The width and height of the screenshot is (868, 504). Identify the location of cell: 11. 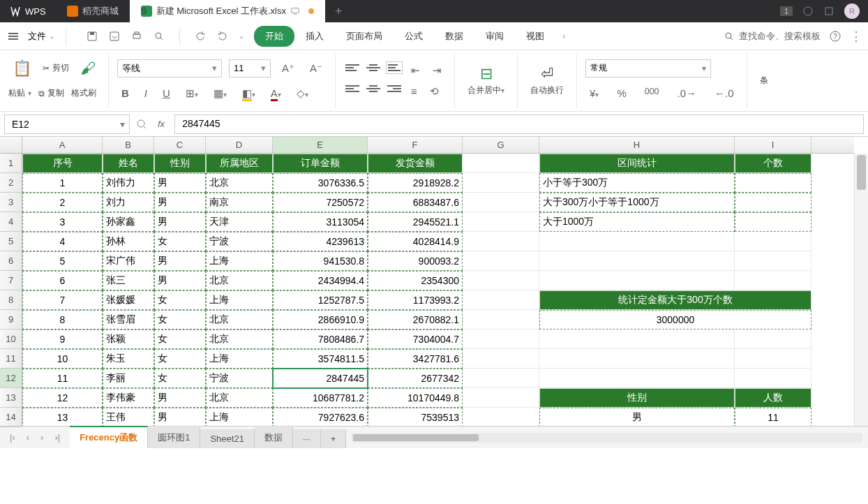
(63, 378).